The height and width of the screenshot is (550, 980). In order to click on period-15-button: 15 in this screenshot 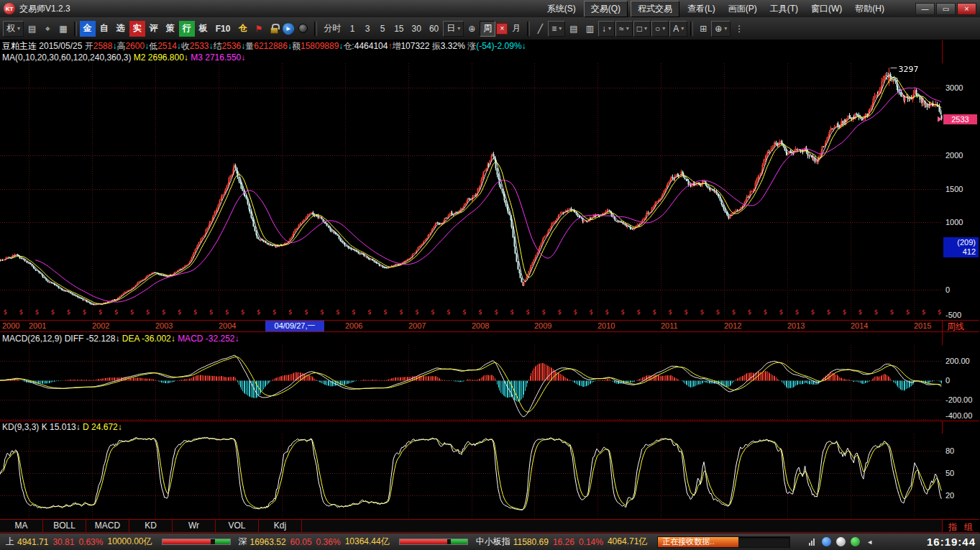, I will do `click(398, 29)`.